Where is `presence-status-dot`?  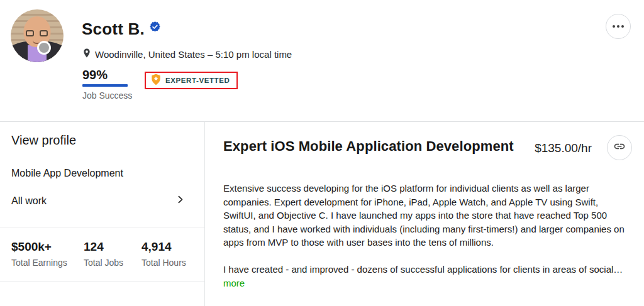 presence-status-dot is located at coordinates (44, 48).